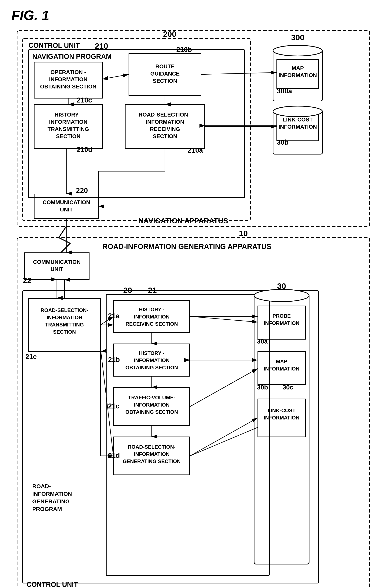 This screenshot has height=588, width=380. I want to click on road-sel-trans-text-2: INFORMATION, so click(65, 318).